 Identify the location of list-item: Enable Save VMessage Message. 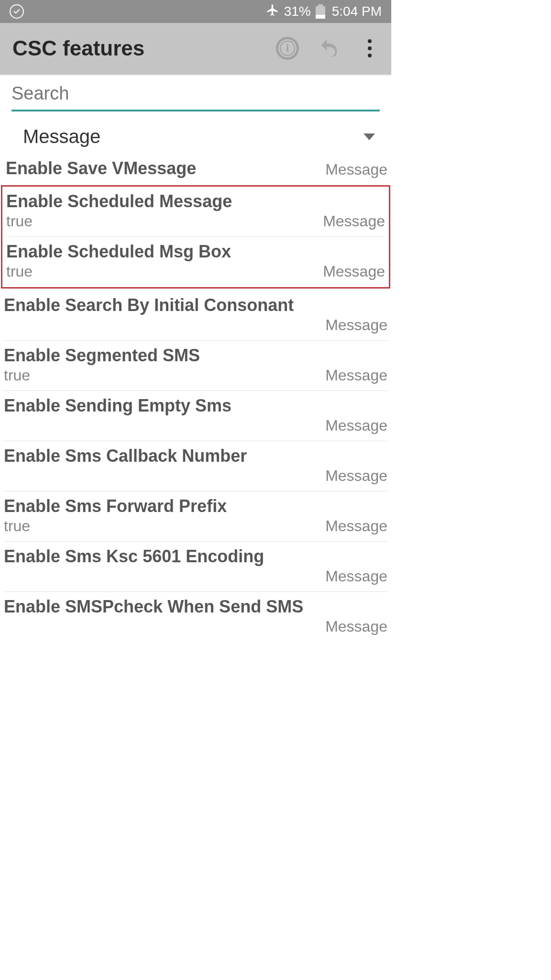
(196, 173).